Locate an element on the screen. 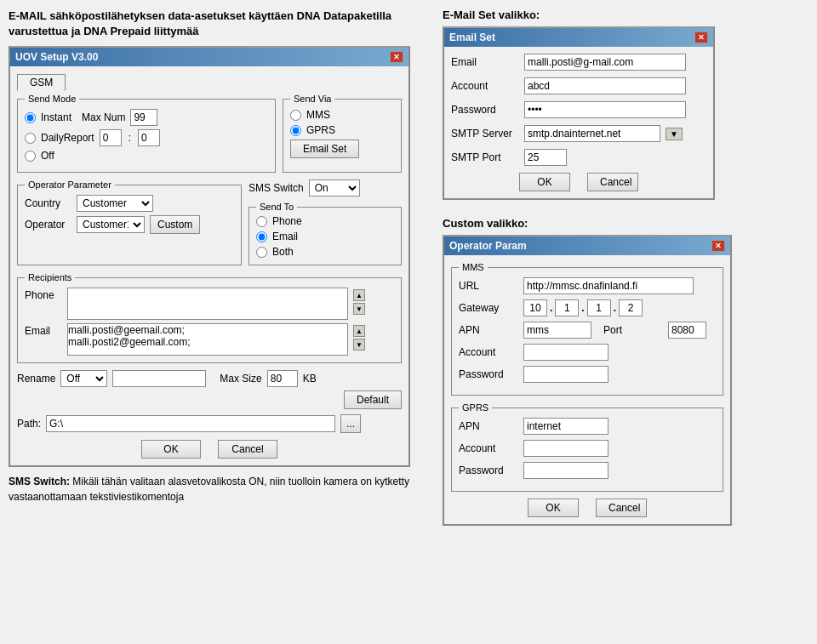  email-scrollbar: ▲ ▼ is located at coordinates (359, 338).